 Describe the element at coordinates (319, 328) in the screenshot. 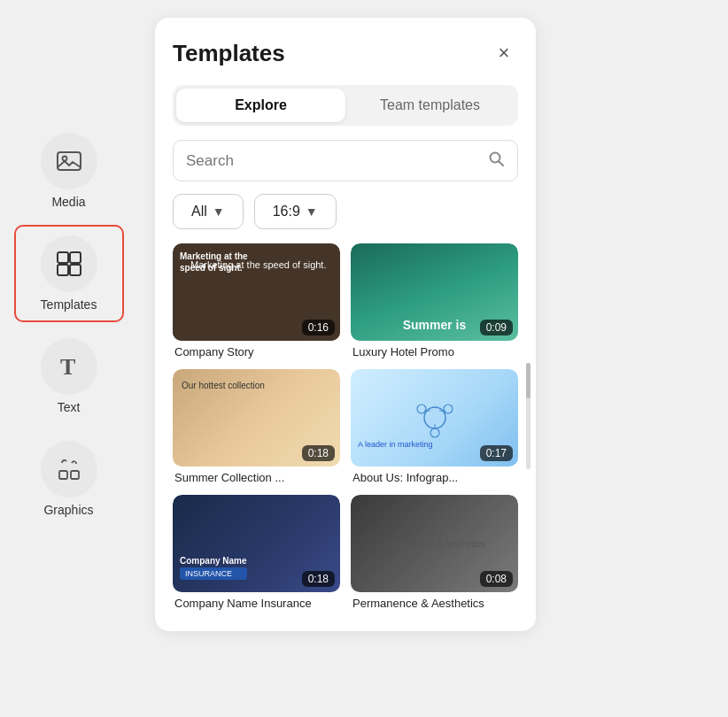

I see `company-story-duration: 0:16` at that location.